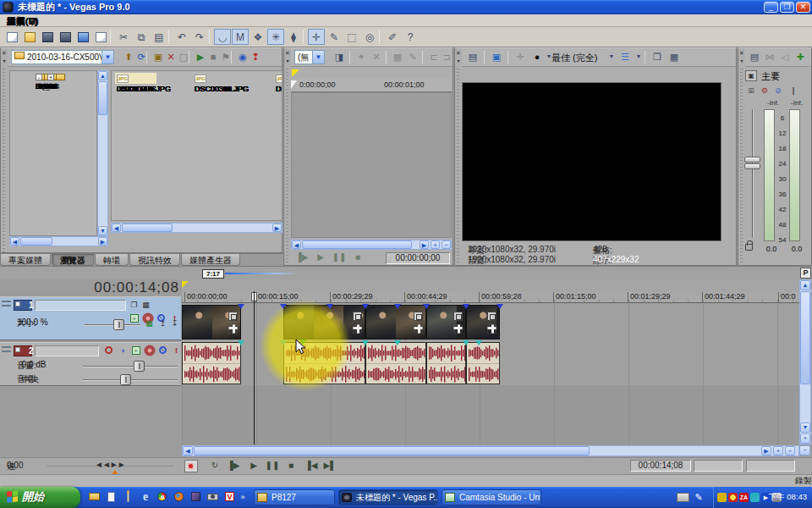  What do you see at coordinates (296, 73) in the screenshot?
I see `trimmer-marker-flag` at bounding box center [296, 73].